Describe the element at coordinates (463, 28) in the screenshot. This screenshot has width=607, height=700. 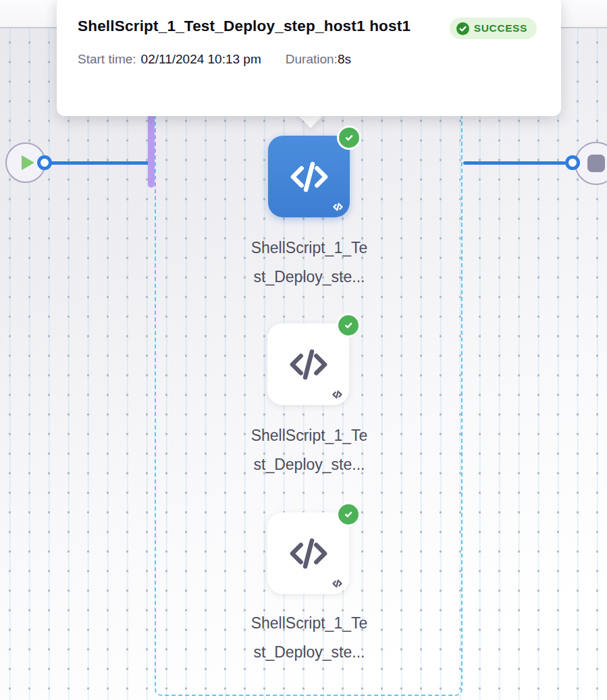
I see `check-circle-icon` at that location.